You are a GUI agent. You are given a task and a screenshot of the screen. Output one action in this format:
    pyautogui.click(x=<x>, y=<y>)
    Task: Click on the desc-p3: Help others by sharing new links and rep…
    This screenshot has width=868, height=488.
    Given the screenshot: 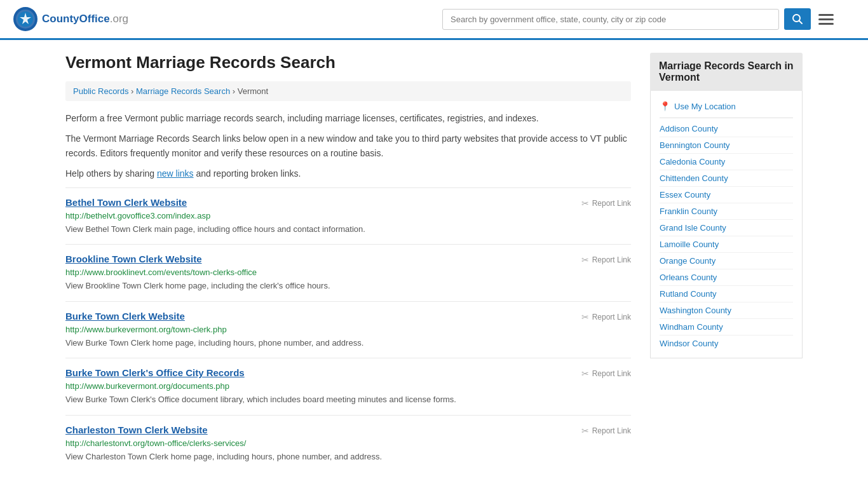 What is the action you would take?
    pyautogui.click(x=348, y=173)
    